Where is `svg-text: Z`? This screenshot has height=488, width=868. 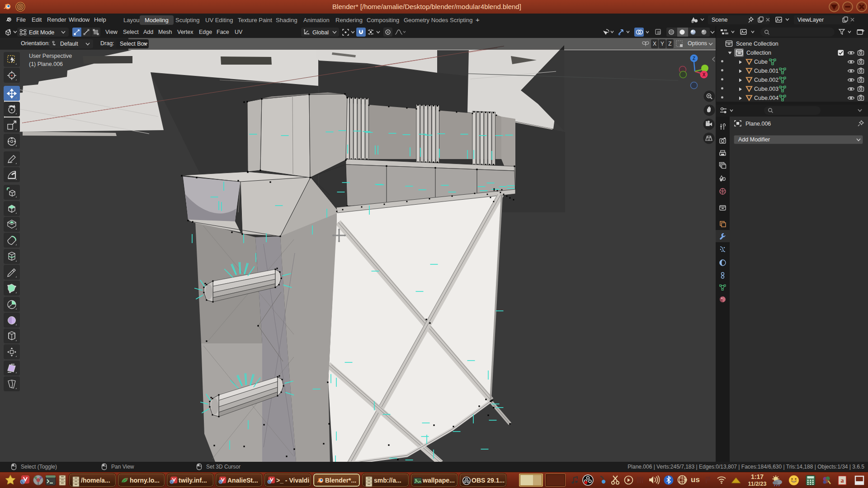 svg-text: Z is located at coordinates (694, 59).